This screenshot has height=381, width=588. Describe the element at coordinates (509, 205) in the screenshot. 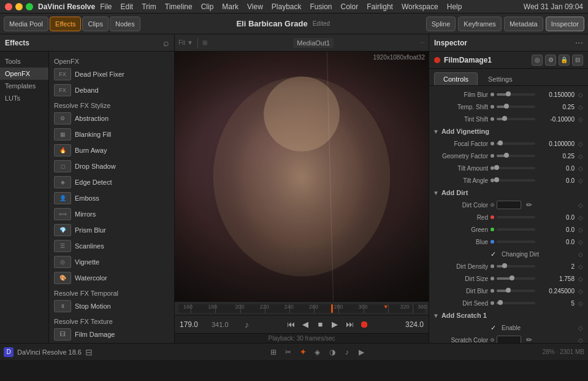

I see `dirt-color-swatch` at that location.